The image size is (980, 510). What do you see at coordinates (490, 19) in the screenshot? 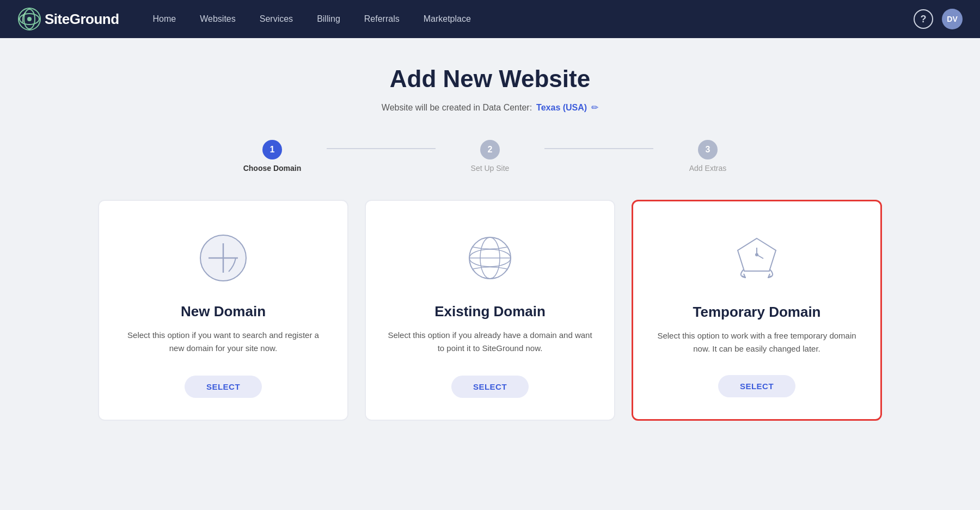
I see `navbar: SiteGround Home Websites Services Billin…` at bounding box center [490, 19].